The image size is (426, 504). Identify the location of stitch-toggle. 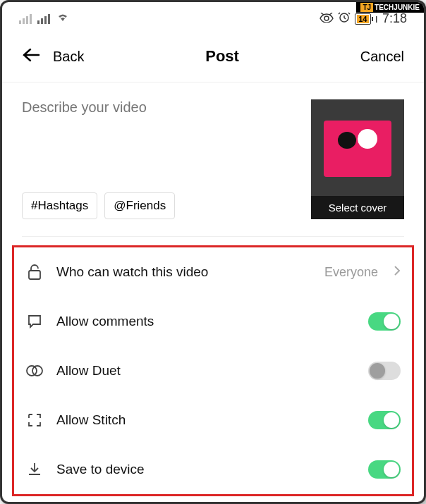
(384, 420).